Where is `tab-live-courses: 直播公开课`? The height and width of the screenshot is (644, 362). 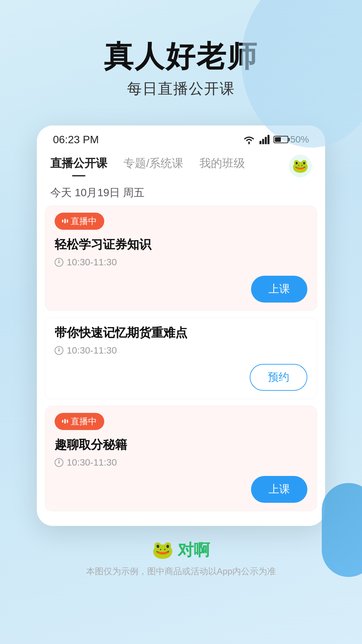 tab-live-courses: 直播公开课 is located at coordinates (79, 166).